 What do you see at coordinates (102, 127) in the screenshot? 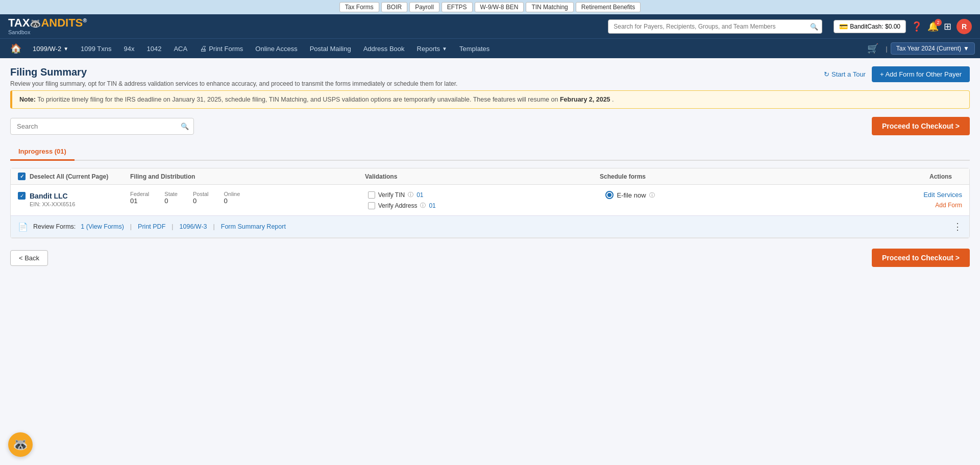
I see `search-box: 🔍` at bounding box center [102, 127].